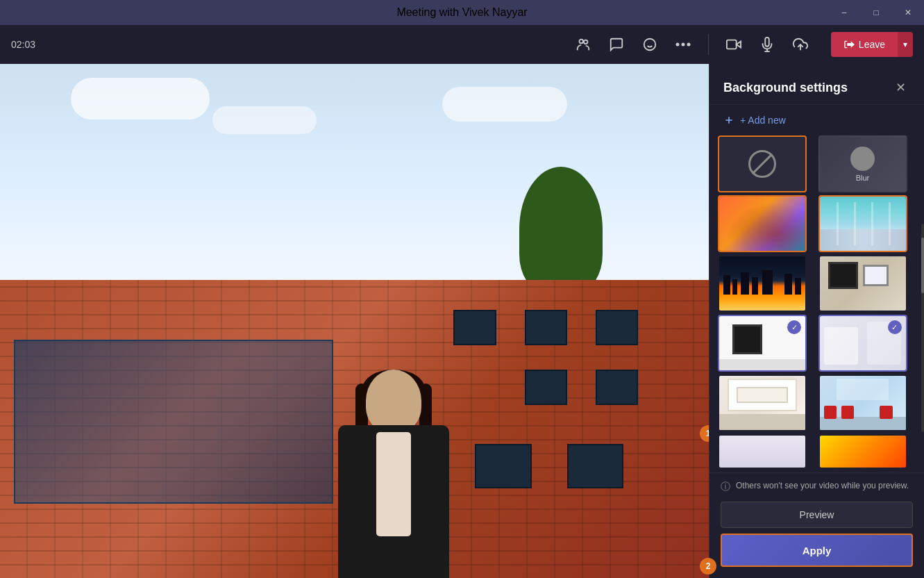 This screenshot has height=578, width=924. I want to click on blur-avatar, so click(862, 158).